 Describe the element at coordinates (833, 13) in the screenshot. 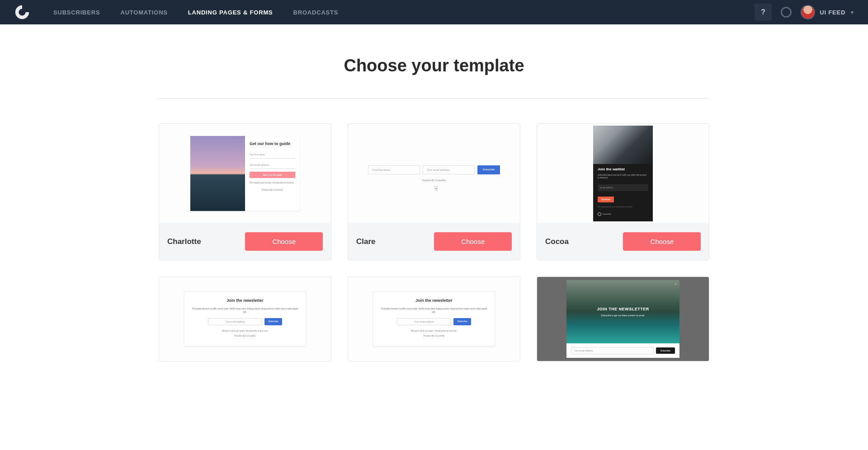

I see `user-label: UI FEED` at that location.